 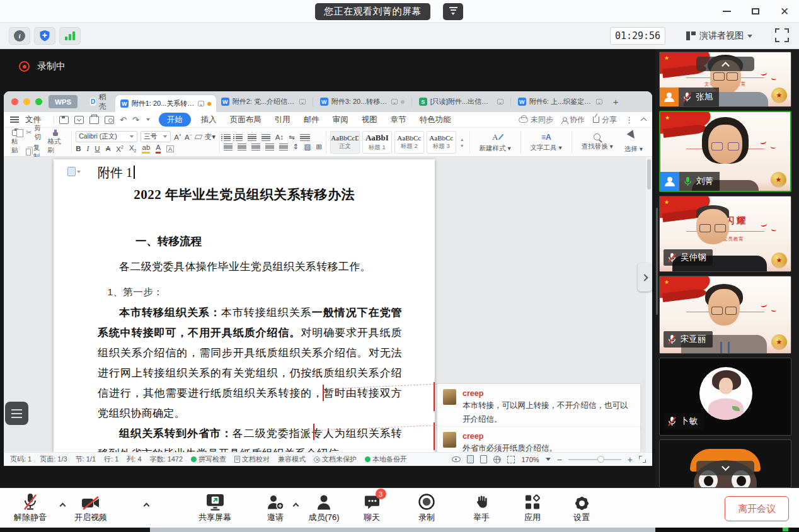 What do you see at coordinates (441, 142) in the screenshot?
I see `style-heading3: AaBbCc标题 3` at bounding box center [441, 142].